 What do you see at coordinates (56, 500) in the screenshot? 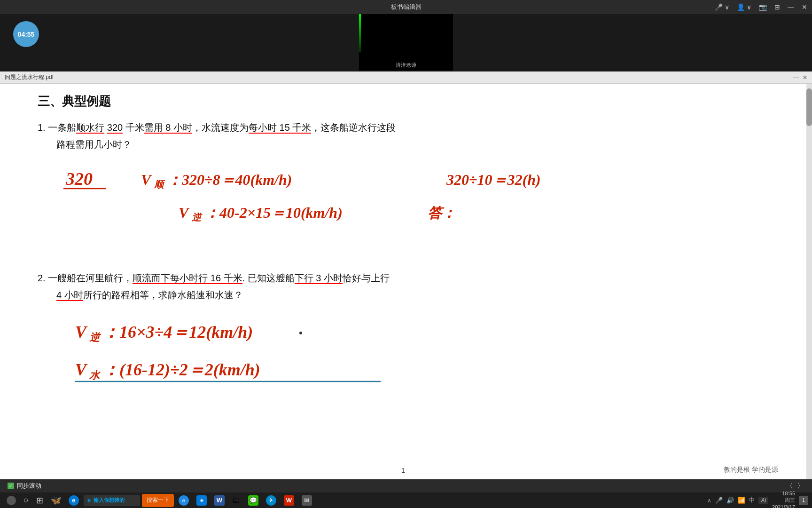
I see `taskbar-app-1: 🦋` at bounding box center [56, 500].